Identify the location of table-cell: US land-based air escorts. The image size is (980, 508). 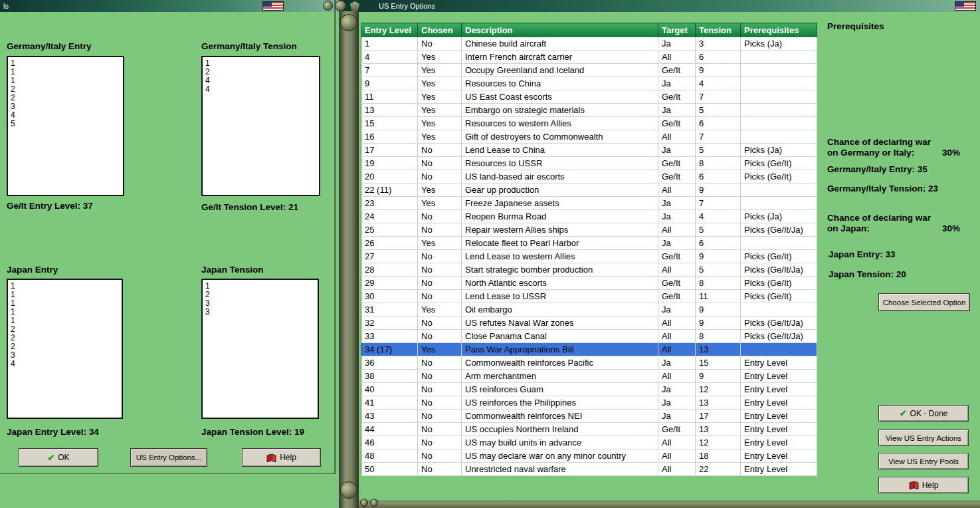
(560, 177).